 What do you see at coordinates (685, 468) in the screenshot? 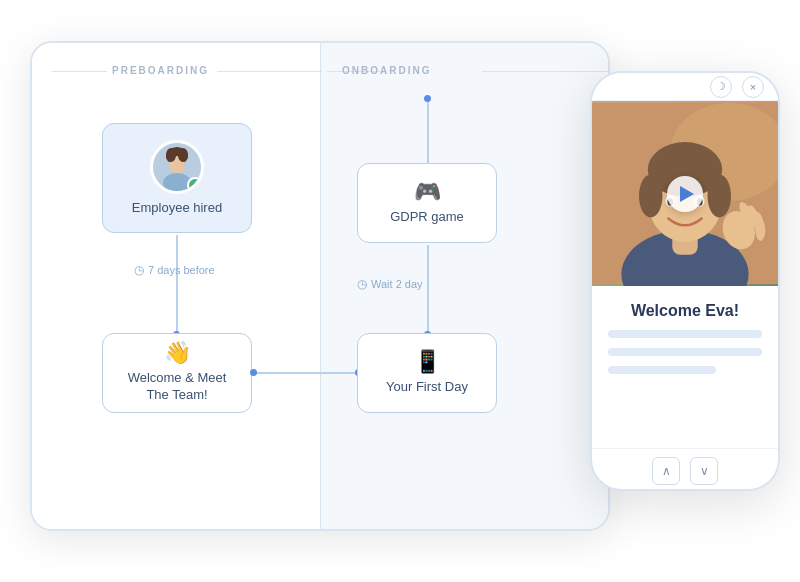
I see `phone-nav: ∧ ∨` at bounding box center [685, 468].